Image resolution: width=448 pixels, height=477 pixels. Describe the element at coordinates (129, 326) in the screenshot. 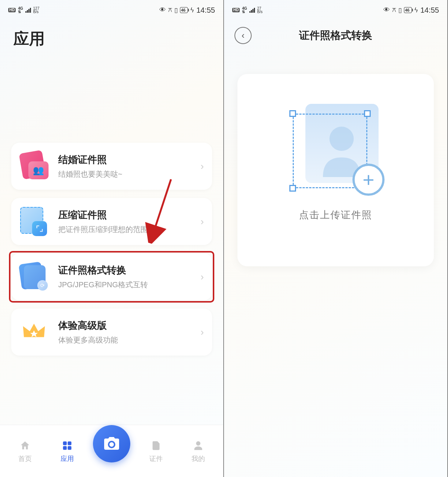

I see `card-title: 体验高级版` at that location.